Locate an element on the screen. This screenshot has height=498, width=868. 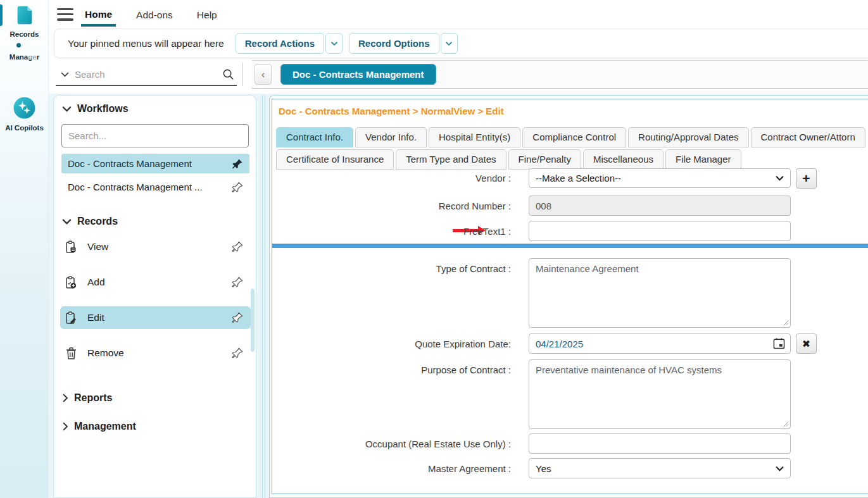
tab-hospital-entity: Hospital Entity(s) is located at coordinates (475, 137).